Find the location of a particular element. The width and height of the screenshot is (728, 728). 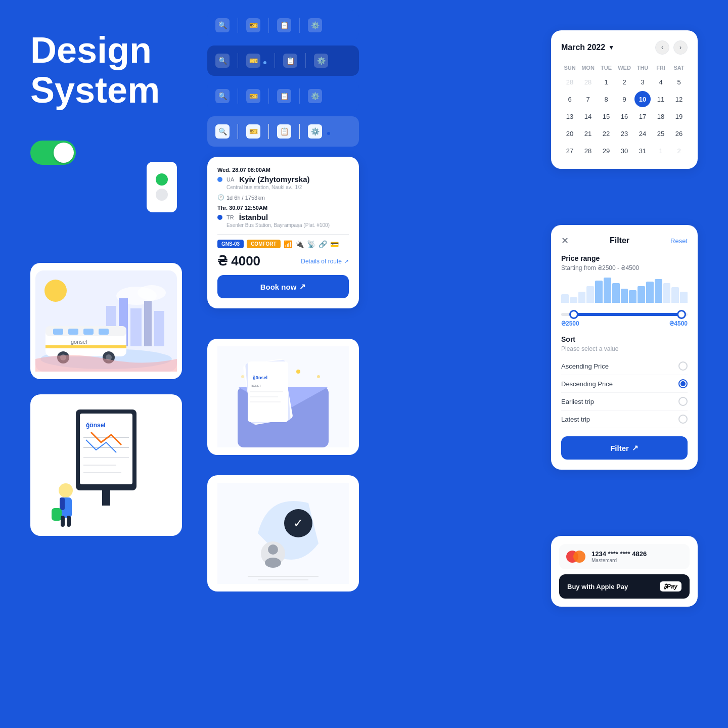

price-range-section: Price range Starting from ₴2500 - ₴4500 … is located at coordinates (624, 291).